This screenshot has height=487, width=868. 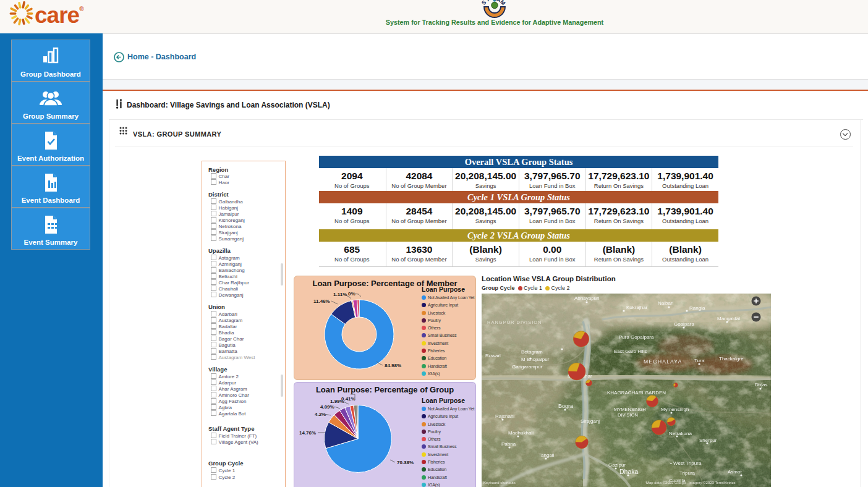 What do you see at coordinates (321, 302) in the screenshot?
I see `svg-text: 11.46%` at bounding box center [321, 302].